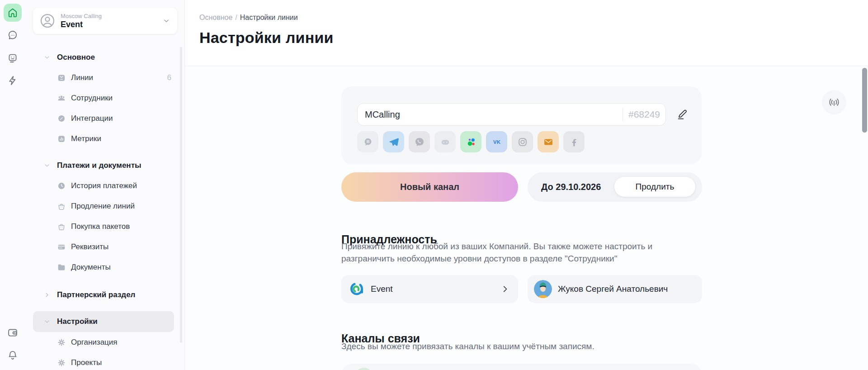  I want to click on sidebar-item-metrics: Метрики, so click(104, 138).